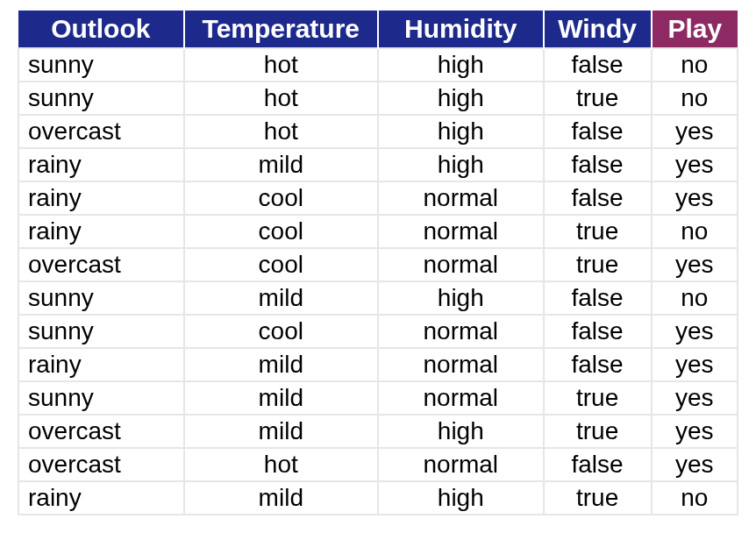 This screenshot has height=533, width=756. I want to click on col-header-temperature: Temperature, so click(281, 30).